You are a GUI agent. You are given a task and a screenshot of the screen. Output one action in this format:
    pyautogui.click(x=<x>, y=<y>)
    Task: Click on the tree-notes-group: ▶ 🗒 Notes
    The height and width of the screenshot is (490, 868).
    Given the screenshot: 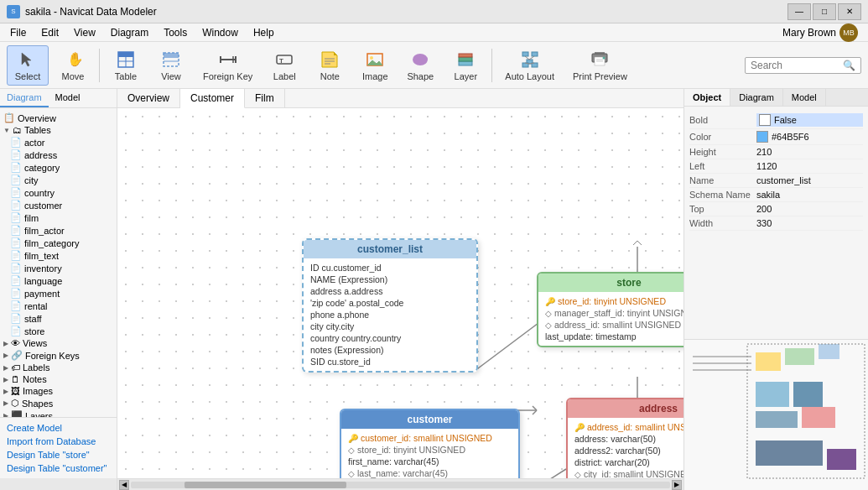 What is the action you would take?
    pyautogui.click(x=59, y=379)
    